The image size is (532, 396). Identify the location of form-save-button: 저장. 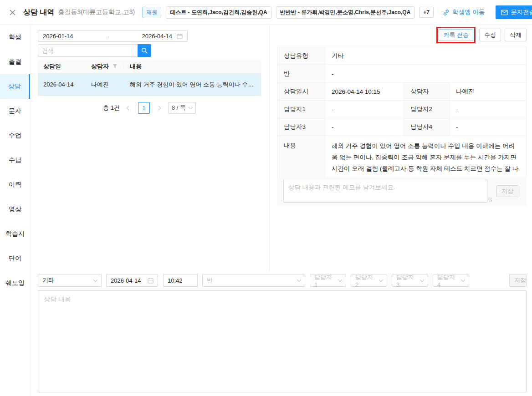
(518, 280).